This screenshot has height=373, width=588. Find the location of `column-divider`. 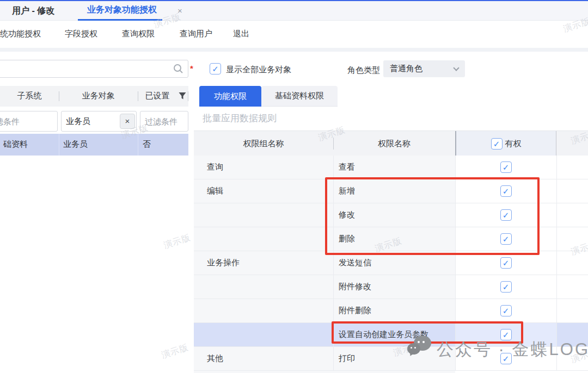

column-divider is located at coordinates (333, 263).